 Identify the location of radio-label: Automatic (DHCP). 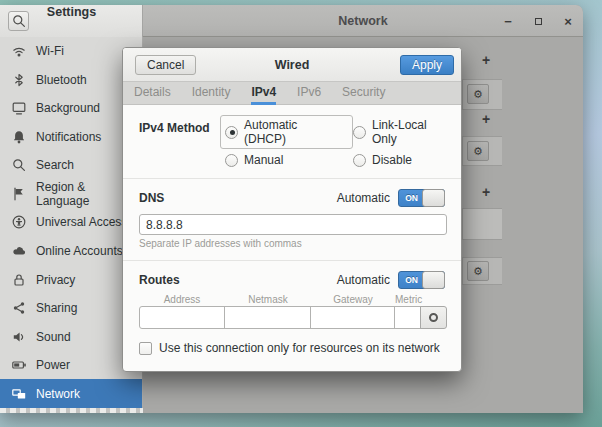
(293, 132).